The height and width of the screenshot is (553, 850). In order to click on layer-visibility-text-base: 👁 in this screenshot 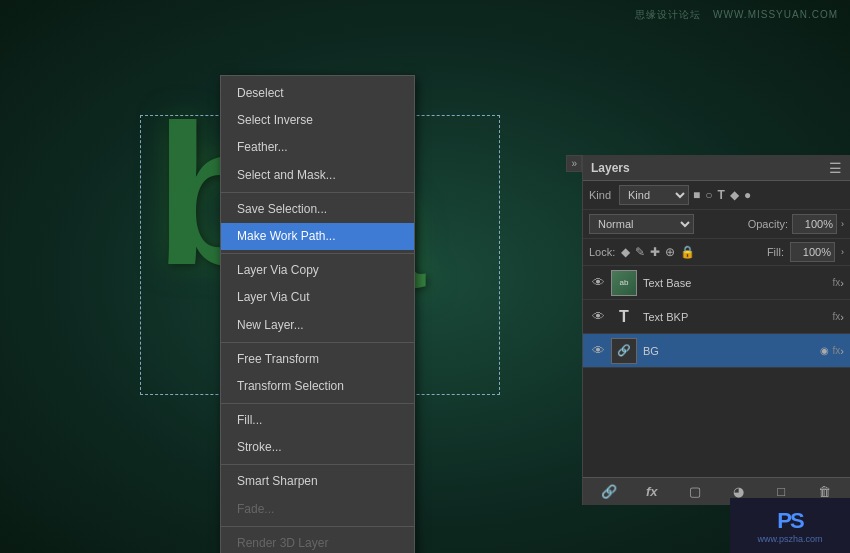, I will do `click(598, 283)`.